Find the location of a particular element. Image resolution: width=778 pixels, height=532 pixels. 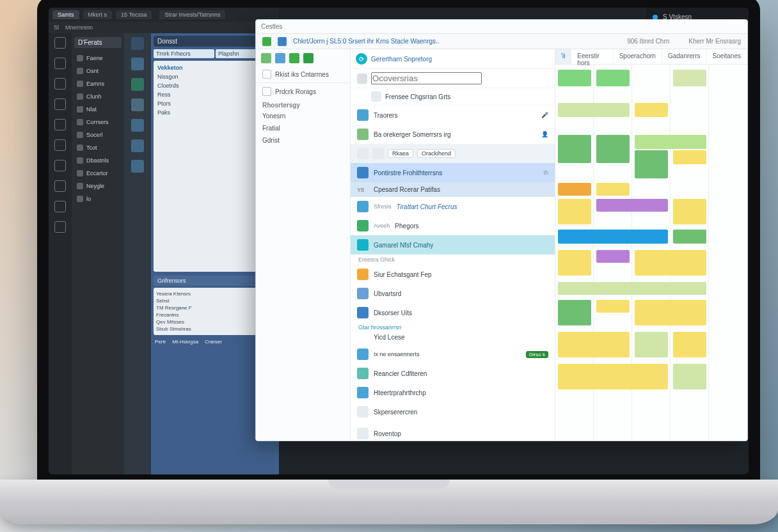

menu-item-1: Sl is located at coordinates (56, 27).